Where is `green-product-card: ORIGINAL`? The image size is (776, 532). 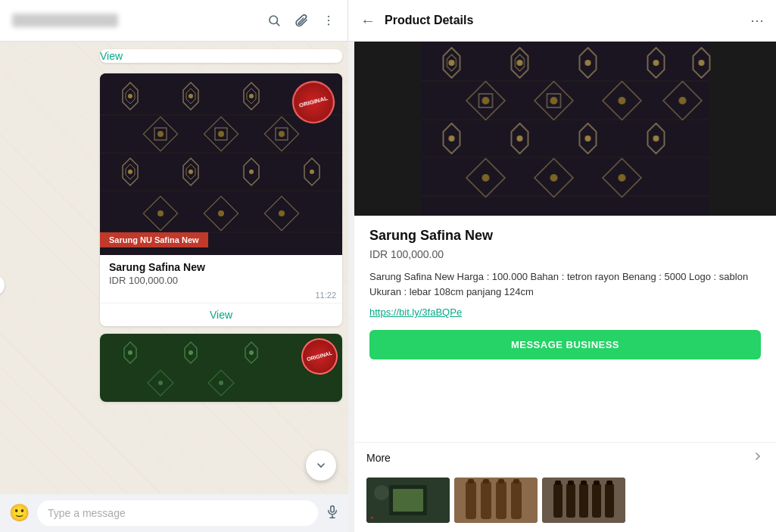
green-product-card: ORIGINAL is located at coordinates (221, 368).